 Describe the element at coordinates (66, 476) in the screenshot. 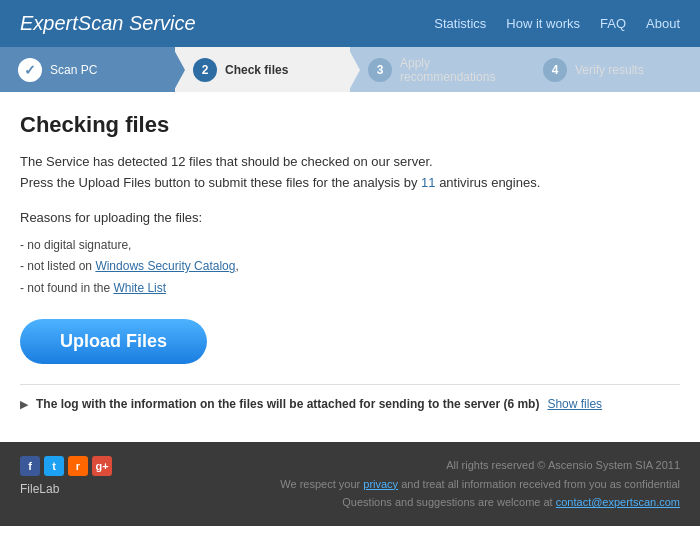

I see `footer-left: f t r g+ FileLab` at that location.